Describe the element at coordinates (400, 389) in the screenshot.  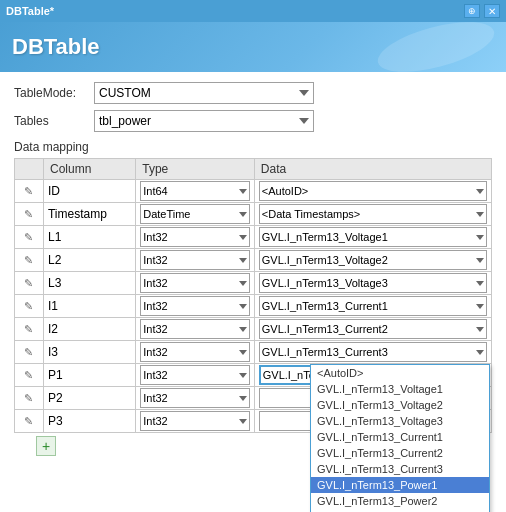
I see `dropdown-item: GVL.I_nTerm13_Voltage1` at that location.